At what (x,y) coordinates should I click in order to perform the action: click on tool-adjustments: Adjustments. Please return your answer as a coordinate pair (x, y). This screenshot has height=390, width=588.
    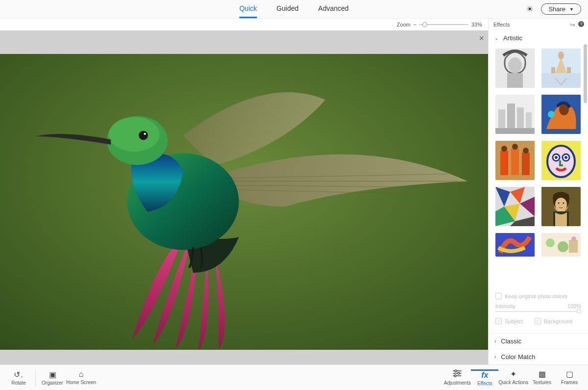
    Looking at the image, I should click on (457, 378).